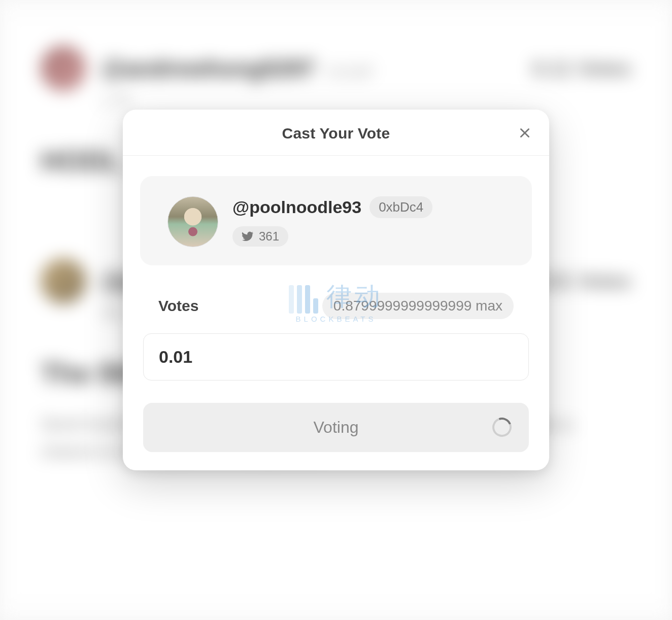 The image size is (672, 620). What do you see at coordinates (260, 236) in the screenshot?
I see `twitter-followers-badge: 361` at bounding box center [260, 236].